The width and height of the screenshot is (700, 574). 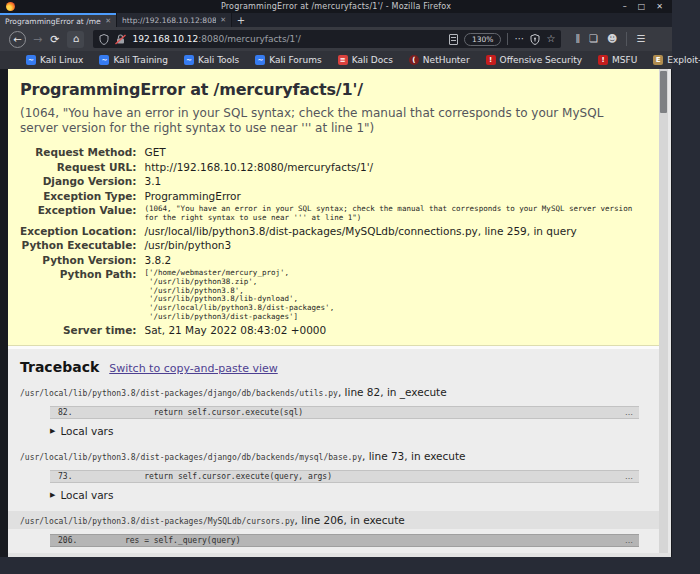 I want to click on reader-mode-icon, so click(x=454, y=40).